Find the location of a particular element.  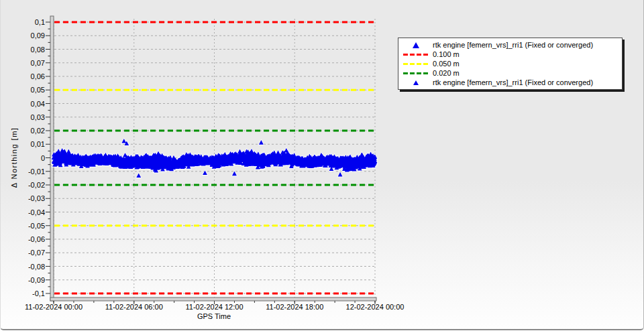

legend-entry: 0.100 m is located at coordinates (510, 54).